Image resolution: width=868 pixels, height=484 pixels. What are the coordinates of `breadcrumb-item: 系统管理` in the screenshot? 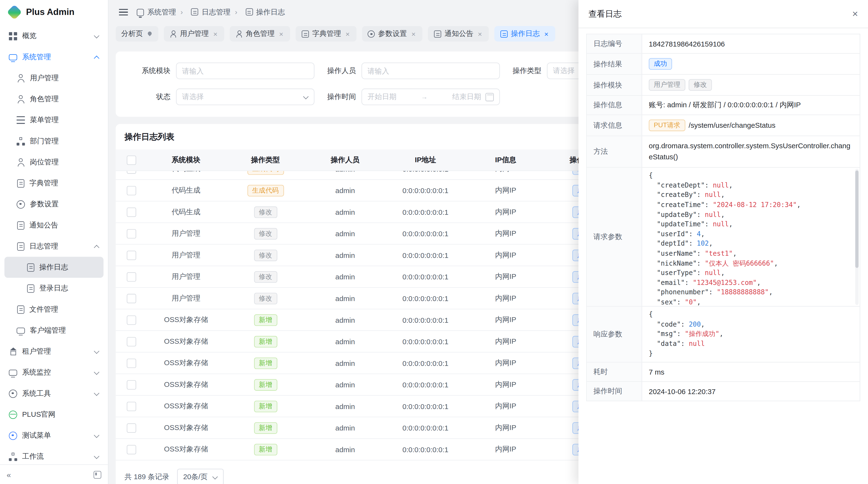 It's located at (156, 12).